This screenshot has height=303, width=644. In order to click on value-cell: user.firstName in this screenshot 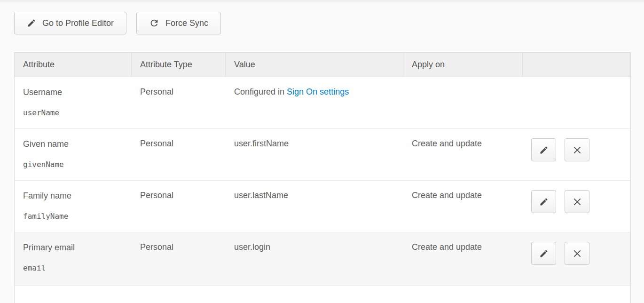, I will do `click(314, 155)`.